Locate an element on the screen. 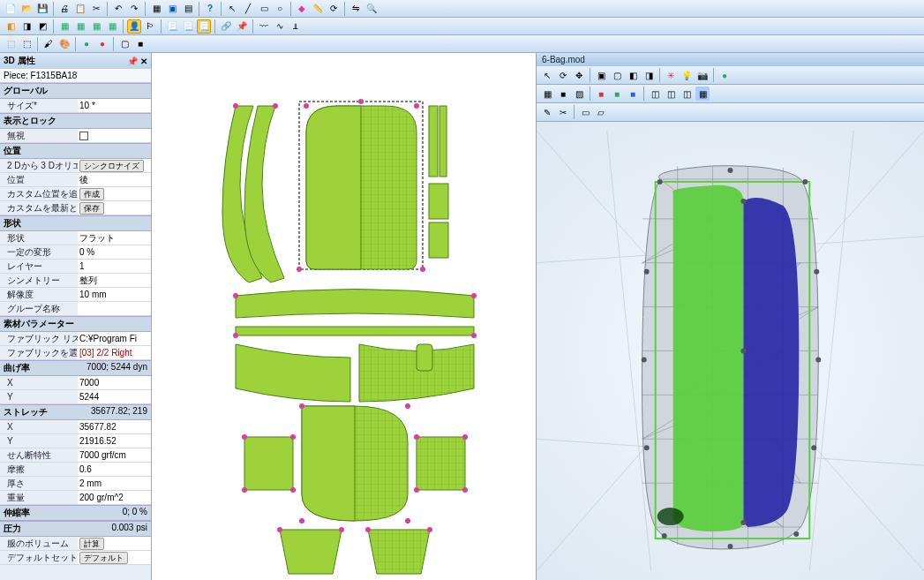 The image size is (924, 580). invisible-checkbox is located at coordinates (84, 136).